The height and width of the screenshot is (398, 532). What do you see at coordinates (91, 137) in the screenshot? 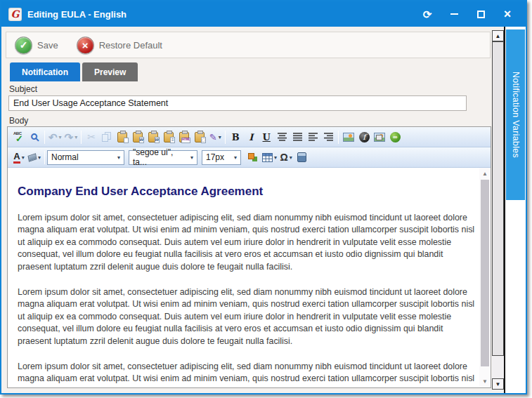
I see `cut-icon: ✂` at bounding box center [91, 137].